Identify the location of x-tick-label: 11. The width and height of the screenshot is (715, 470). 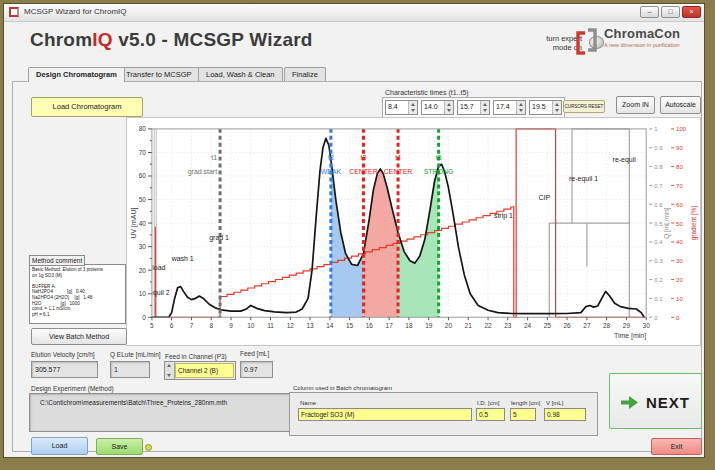
(270, 326).